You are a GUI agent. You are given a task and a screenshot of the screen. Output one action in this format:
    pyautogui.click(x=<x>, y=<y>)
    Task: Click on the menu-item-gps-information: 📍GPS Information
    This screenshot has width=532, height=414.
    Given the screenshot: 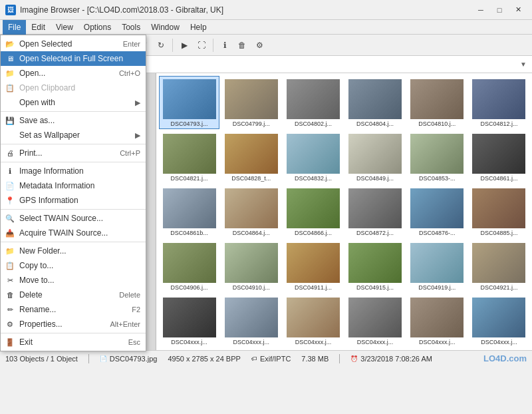 What is the action you would take?
    pyautogui.click(x=73, y=200)
    